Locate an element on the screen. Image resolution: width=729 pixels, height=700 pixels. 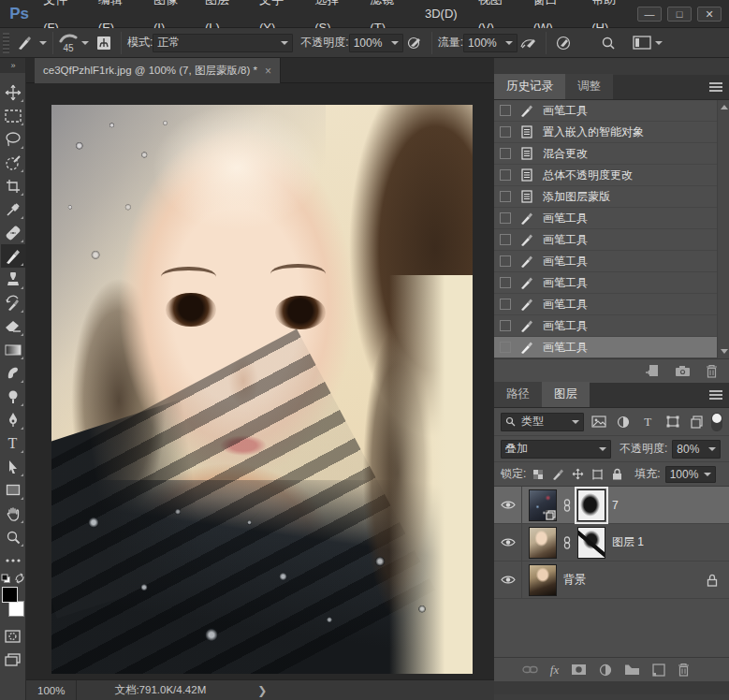
quick-mask-button is located at coordinates (13, 636).